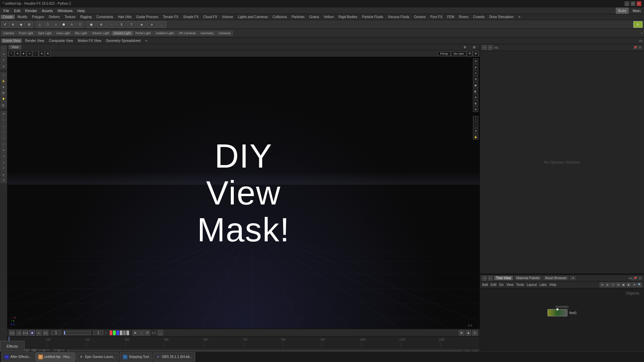 The width and height of the screenshot is (644, 362). Describe the element at coordinates (468, 333) in the screenshot. I see `tl-snap-2: ◈` at that location.